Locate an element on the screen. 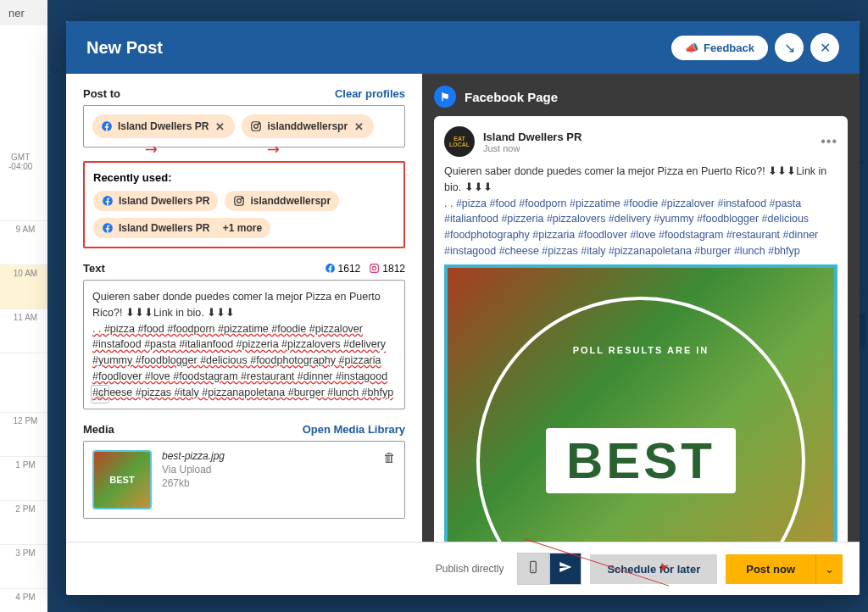 Image resolution: width=868 pixels, height=612 pixels. recent-chip: Island Dwellers PR +1 more is located at coordinates (181, 228).